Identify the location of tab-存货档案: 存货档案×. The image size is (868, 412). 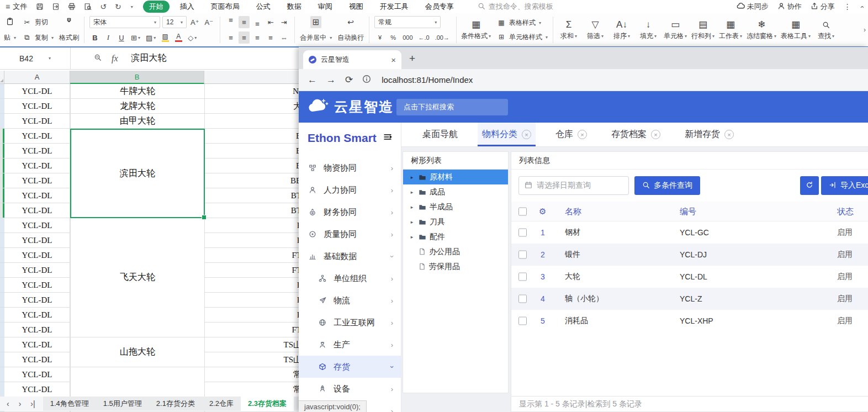
(636, 135).